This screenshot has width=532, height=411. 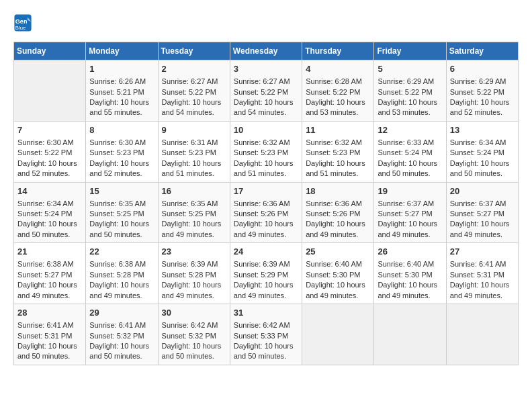 I want to click on cell-info-line: Sunrise: 6:27 AM, so click(x=194, y=82).